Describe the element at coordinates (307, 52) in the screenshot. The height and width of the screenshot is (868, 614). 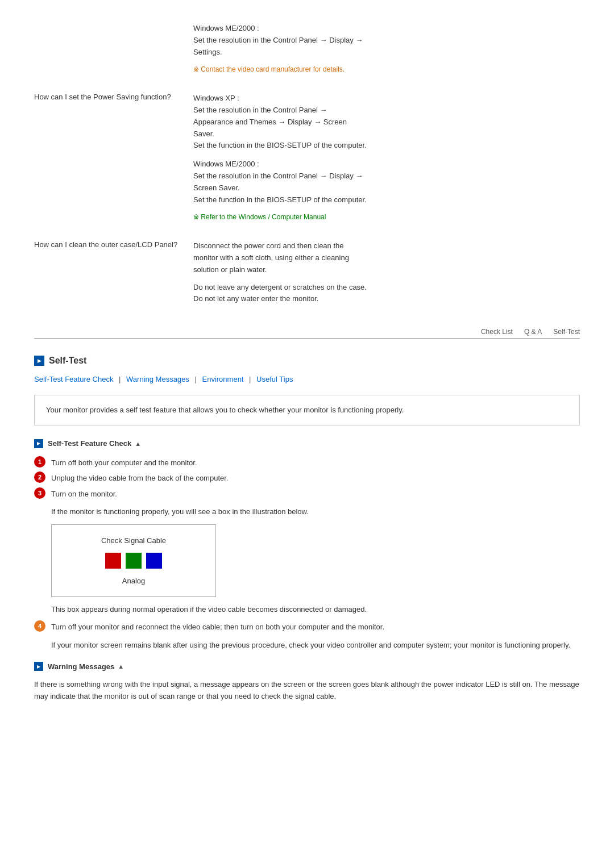
I see `faq-row-1: Windows ME/2000 :Set the resolution in t…` at that location.